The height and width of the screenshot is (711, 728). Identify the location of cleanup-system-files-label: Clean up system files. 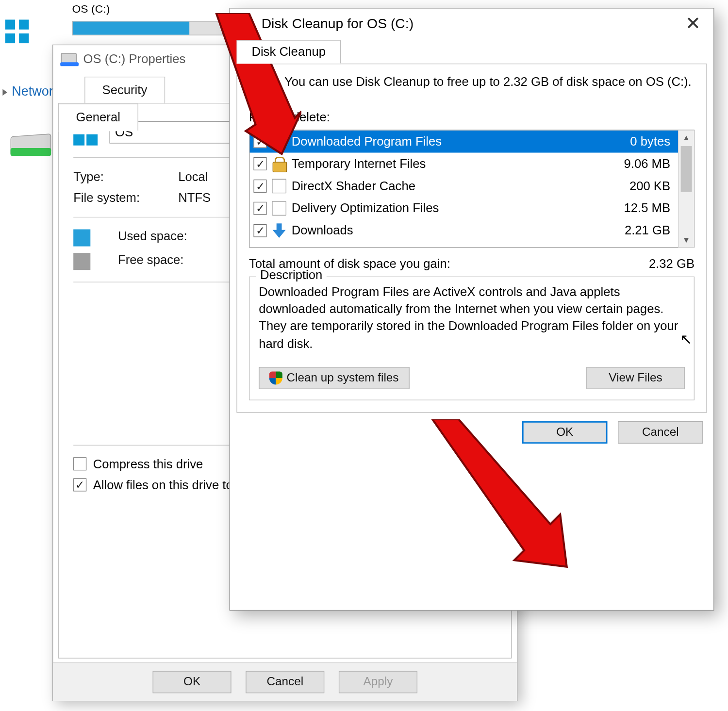
(343, 378).